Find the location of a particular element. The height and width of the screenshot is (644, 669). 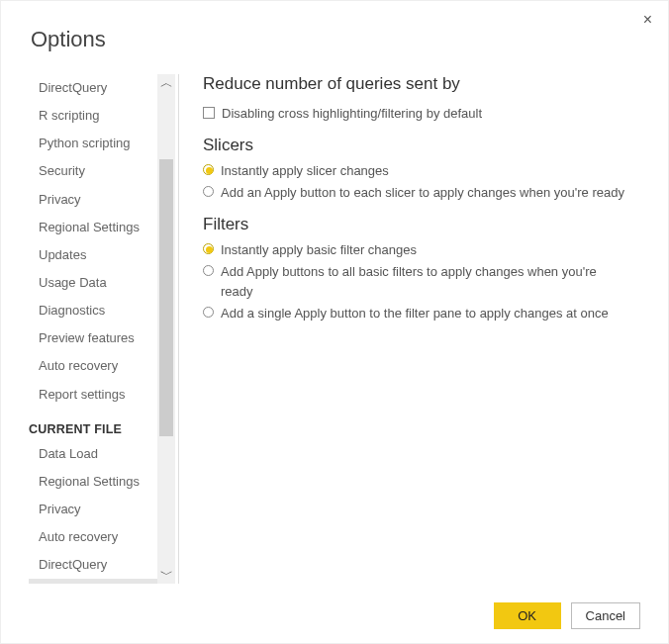

ok-button: OK is located at coordinates (527, 615).